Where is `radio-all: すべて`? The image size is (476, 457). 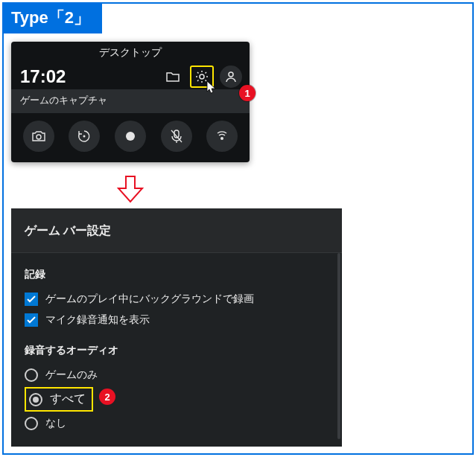 radio-all: すべて is located at coordinates (59, 399).